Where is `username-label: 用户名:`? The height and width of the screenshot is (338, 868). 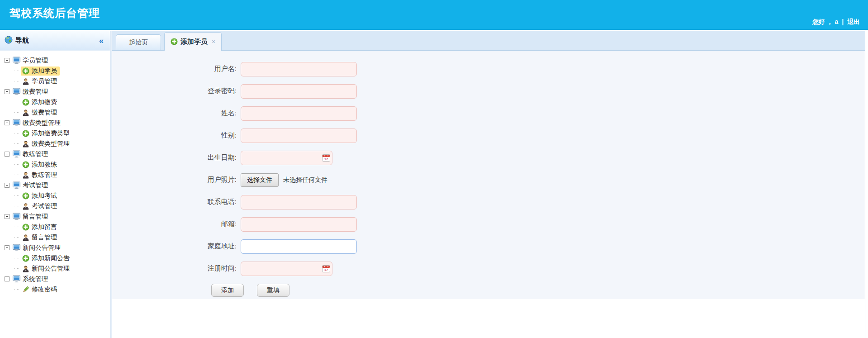
username-label: 用户名: is located at coordinates (176, 69).